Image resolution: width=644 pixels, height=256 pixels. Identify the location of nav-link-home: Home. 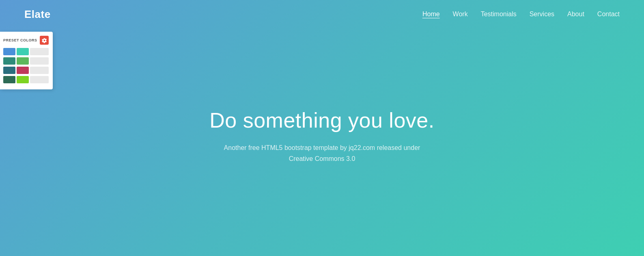
(431, 14).